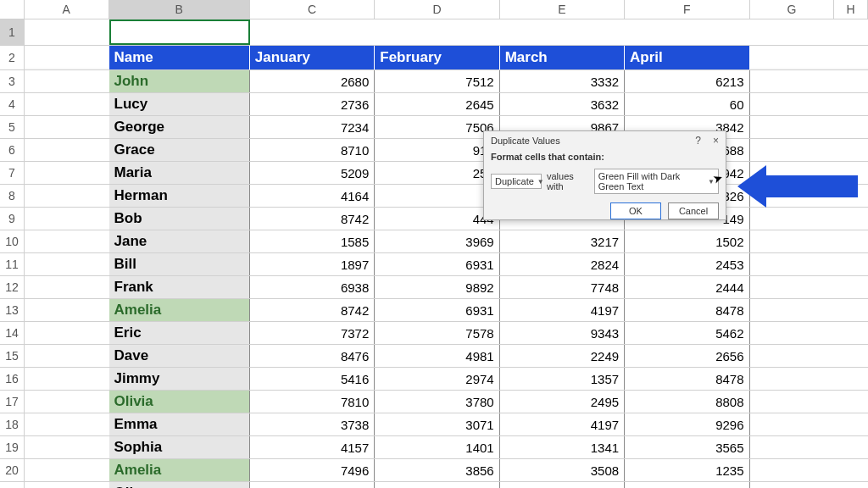 This screenshot has width=868, height=488. I want to click on name-cell: Lucy, so click(180, 104).